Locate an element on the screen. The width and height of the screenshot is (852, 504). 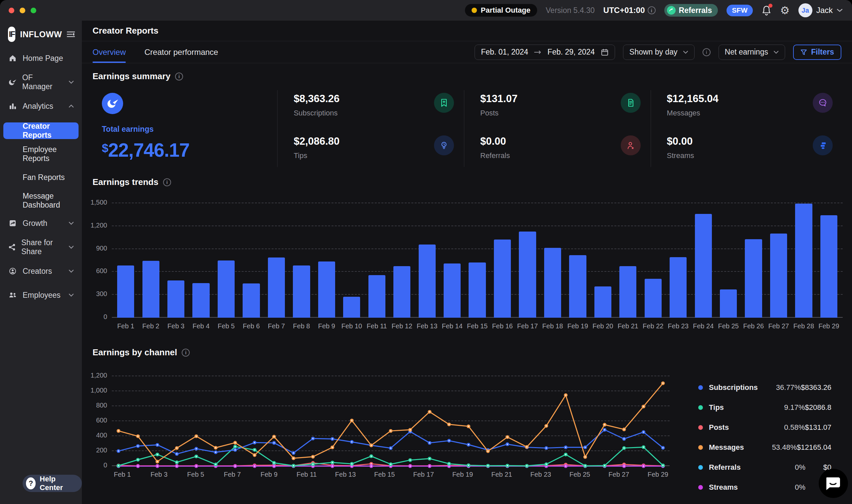
trends-info-icon is located at coordinates (167, 182).